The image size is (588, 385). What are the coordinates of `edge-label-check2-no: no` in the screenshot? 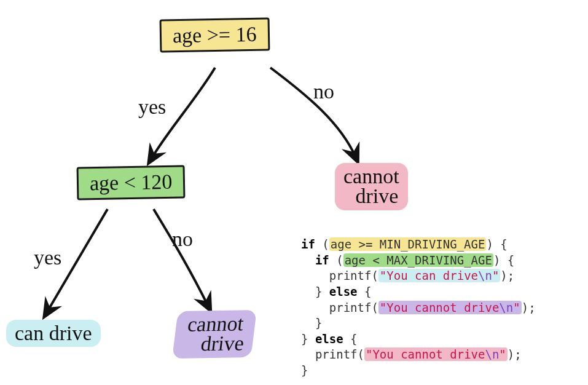 It's located at (182, 239).